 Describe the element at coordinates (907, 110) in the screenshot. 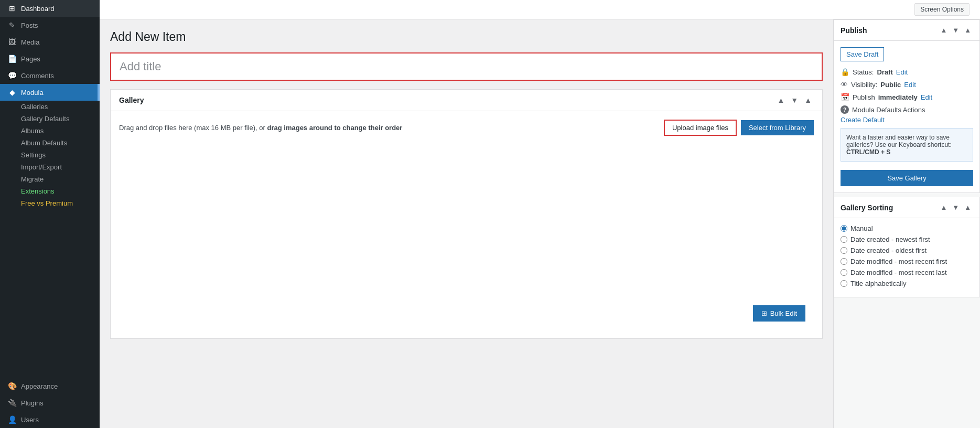

I see `modula-actions-row: ? Modula Defaults Actions` at that location.